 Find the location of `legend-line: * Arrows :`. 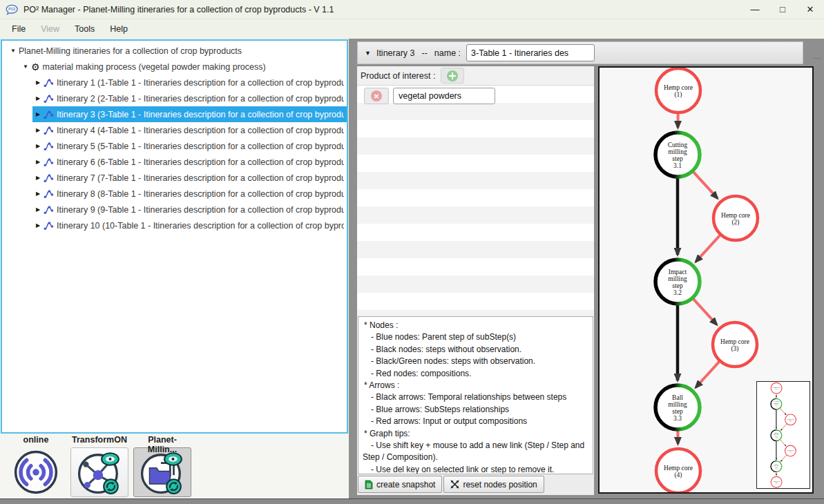

legend-line: * Arrows : is located at coordinates (475, 385).